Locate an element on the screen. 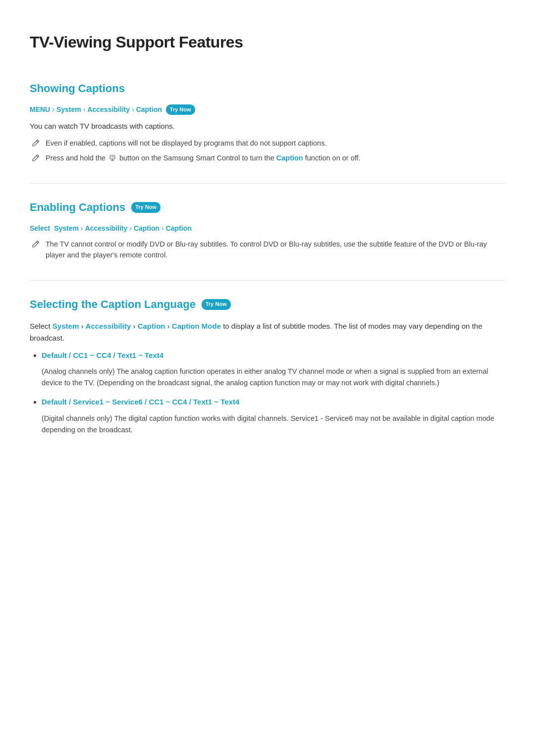 The image size is (535, 756). breadcrumb-caption-1: Caption is located at coordinates (149, 109).